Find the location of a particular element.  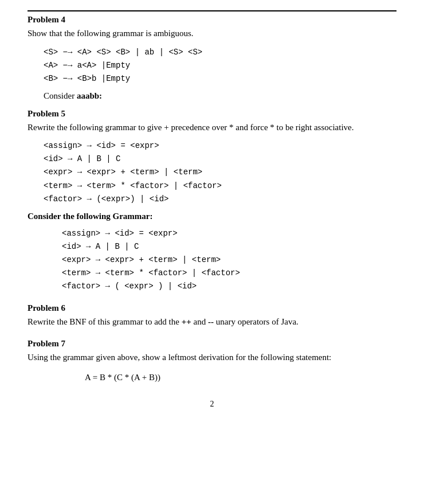

grammar-line-2: <A> −→ a<A> |Empty is located at coordinates (220, 65).